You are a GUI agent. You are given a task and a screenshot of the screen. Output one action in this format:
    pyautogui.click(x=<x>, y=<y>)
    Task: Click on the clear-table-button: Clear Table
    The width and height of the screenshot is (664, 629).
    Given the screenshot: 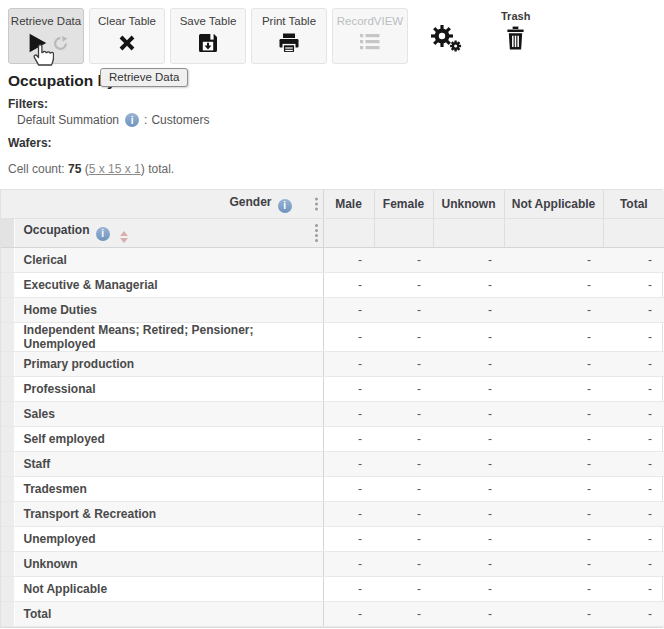 What is the action you would take?
    pyautogui.click(x=127, y=36)
    